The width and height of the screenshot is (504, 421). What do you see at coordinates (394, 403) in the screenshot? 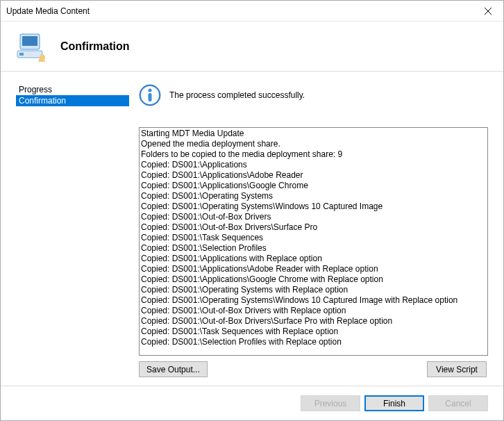
I see `finish-button: Finish` at bounding box center [394, 403].